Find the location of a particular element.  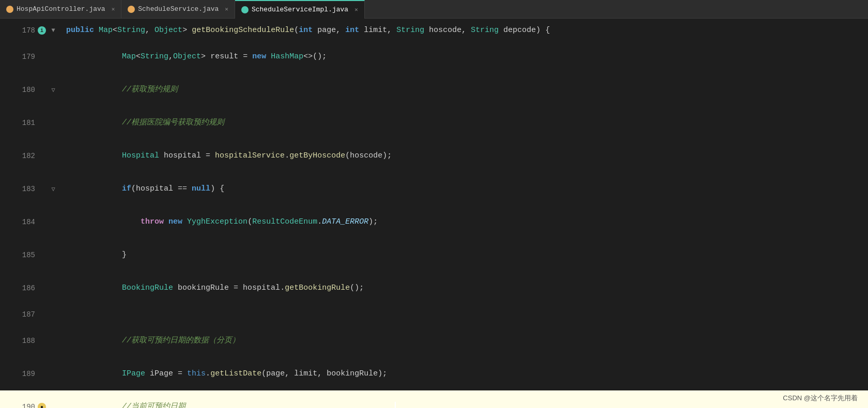

table-row: 190 ● //当前可预约日期 is located at coordinates (434, 399).